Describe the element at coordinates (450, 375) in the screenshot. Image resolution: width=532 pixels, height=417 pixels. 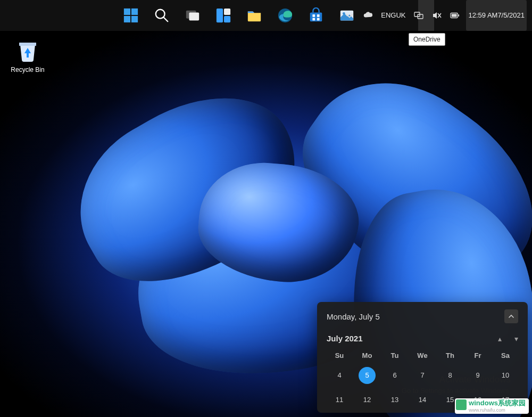
I see `calendar-day: 8` at that location.